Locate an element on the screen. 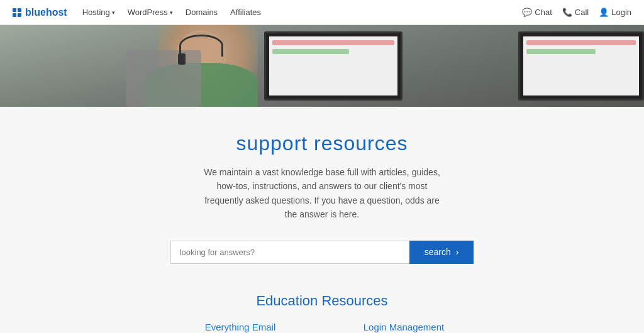 The width and height of the screenshot is (644, 333). search-bar: search › is located at coordinates (322, 253).